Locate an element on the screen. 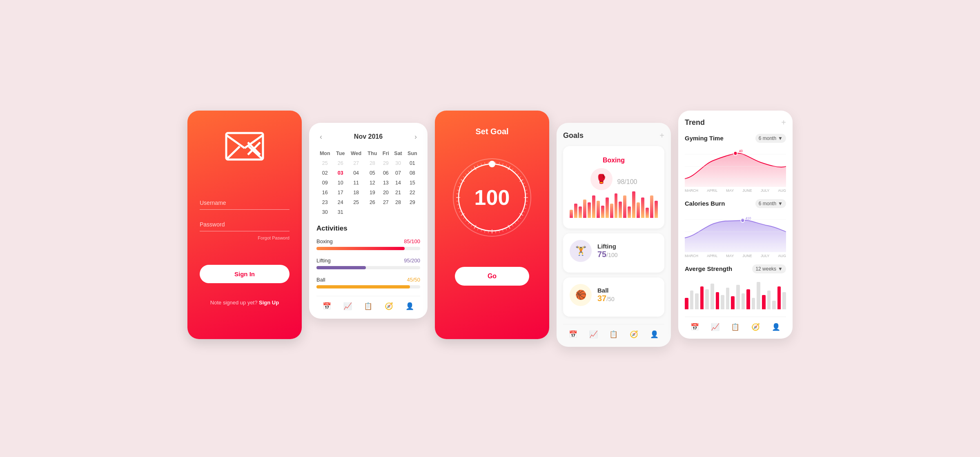 This screenshot has width=980, height=457. cal-cell: 14 is located at coordinates (398, 183).